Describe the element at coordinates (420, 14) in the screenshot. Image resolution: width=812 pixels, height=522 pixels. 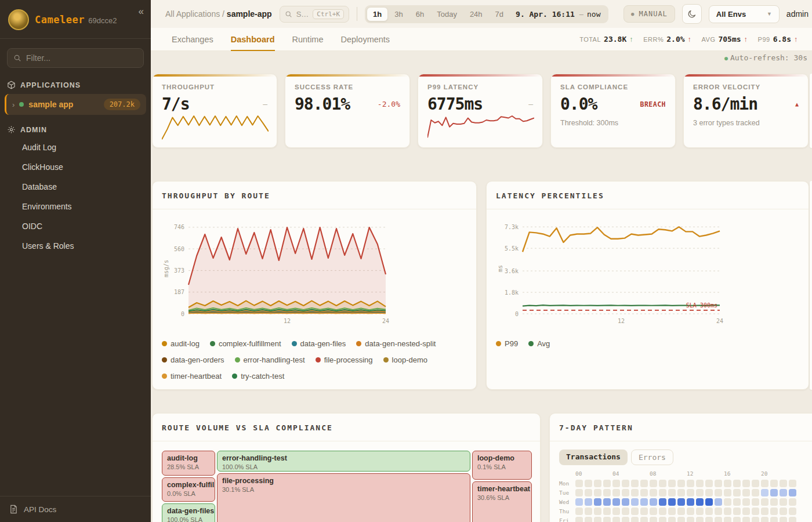
I see `time-range-6h: 6h` at that location.